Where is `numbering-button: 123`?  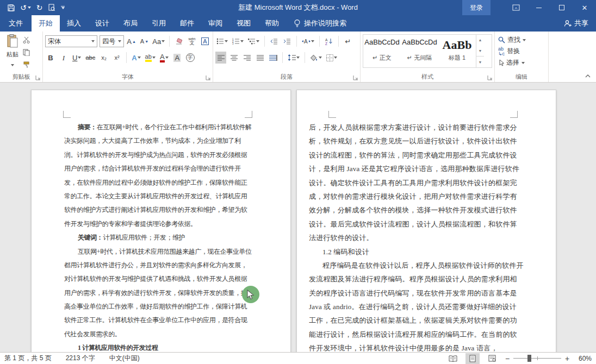 numbering-button: 123 is located at coordinates (238, 41).